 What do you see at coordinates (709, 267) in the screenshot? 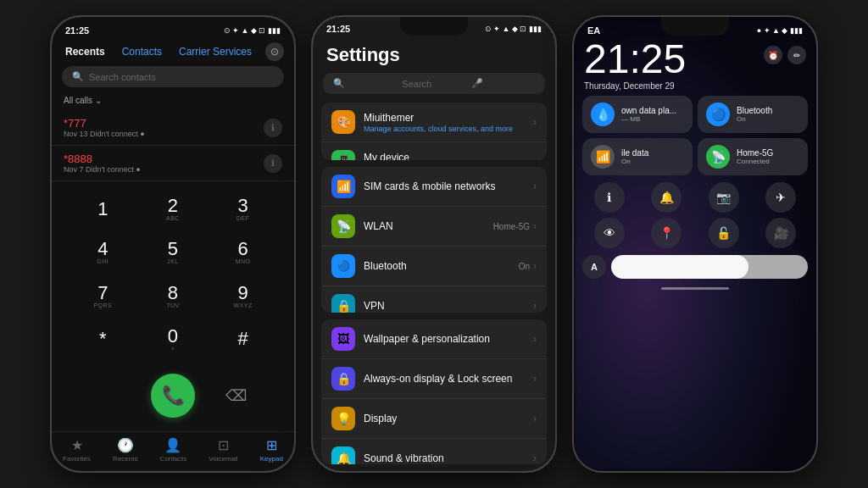
I see `brightness-slider` at bounding box center [709, 267].